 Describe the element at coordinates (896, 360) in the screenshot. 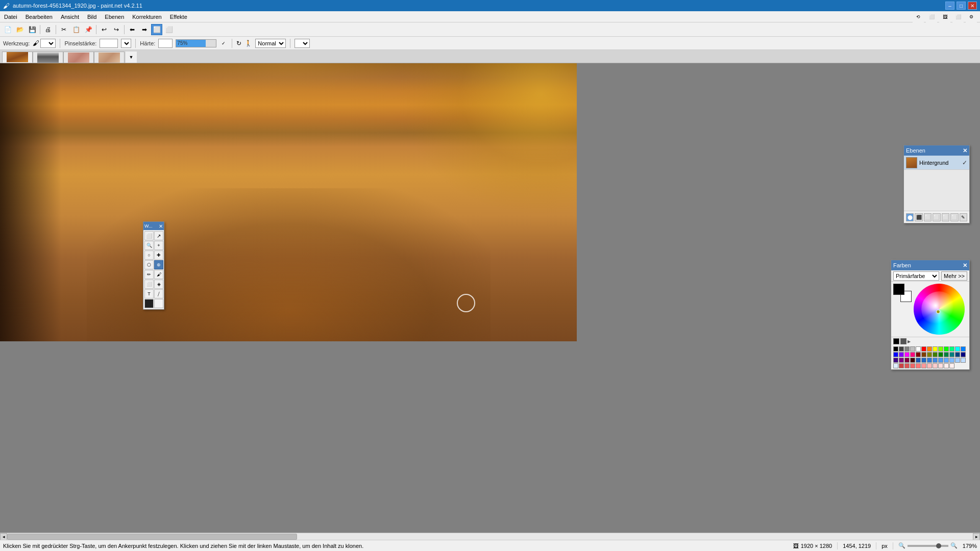

I see `palette-dk-violet` at that location.